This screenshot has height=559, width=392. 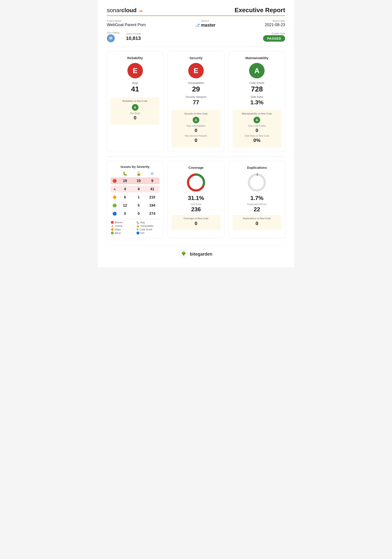 What do you see at coordinates (205, 21) in the screenshot?
I see `branch-label: Branch` at bounding box center [205, 21].